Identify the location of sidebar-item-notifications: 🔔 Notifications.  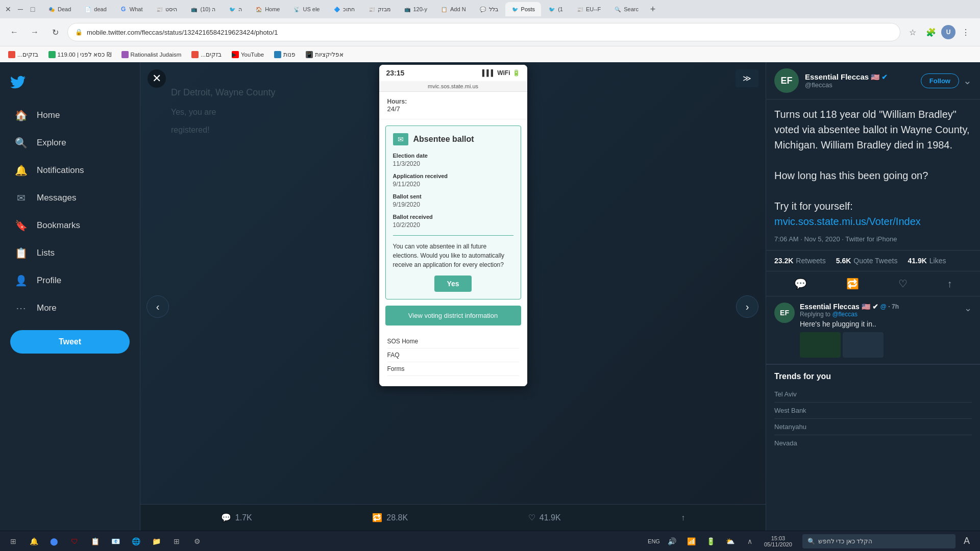
(70, 170).